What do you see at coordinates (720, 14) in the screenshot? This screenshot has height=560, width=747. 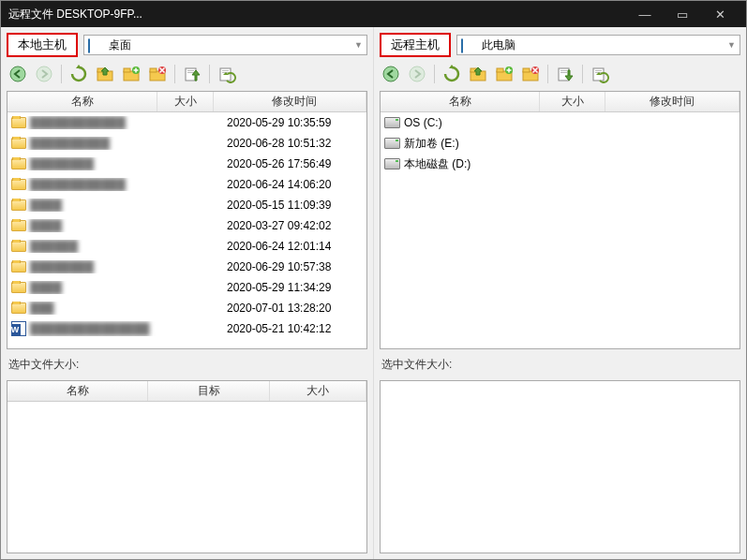 I see `close-button: ✕` at bounding box center [720, 14].